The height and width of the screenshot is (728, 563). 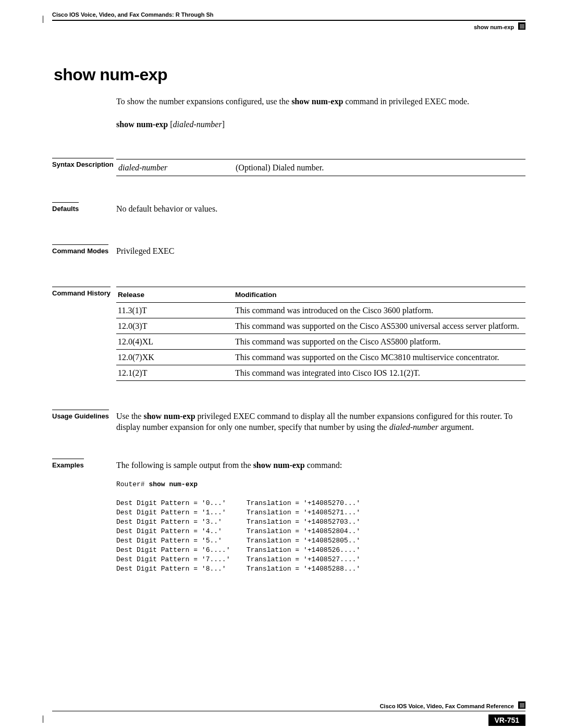 What do you see at coordinates (43, 719) in the screenshot?
I see `footer-tick-icon` at bounding box center [43, 719].